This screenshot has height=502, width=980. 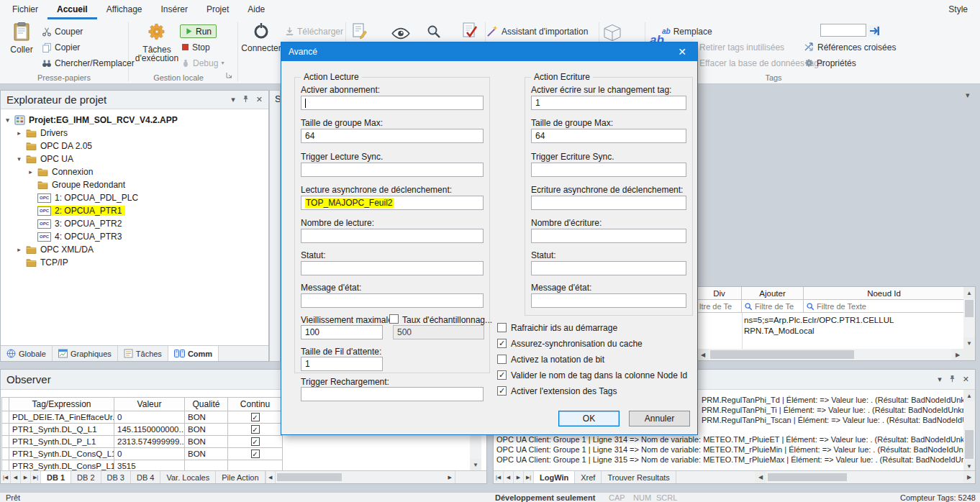 I want to click on cut-button: Couper, so click(x=62, y=32).